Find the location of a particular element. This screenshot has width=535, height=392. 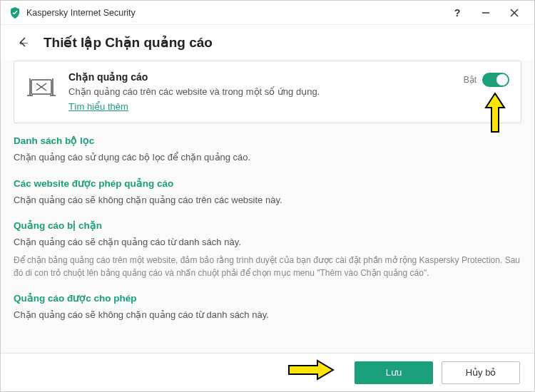

titlebar: Kaspersky Internet Security ? is located at coordinates (268, 13).